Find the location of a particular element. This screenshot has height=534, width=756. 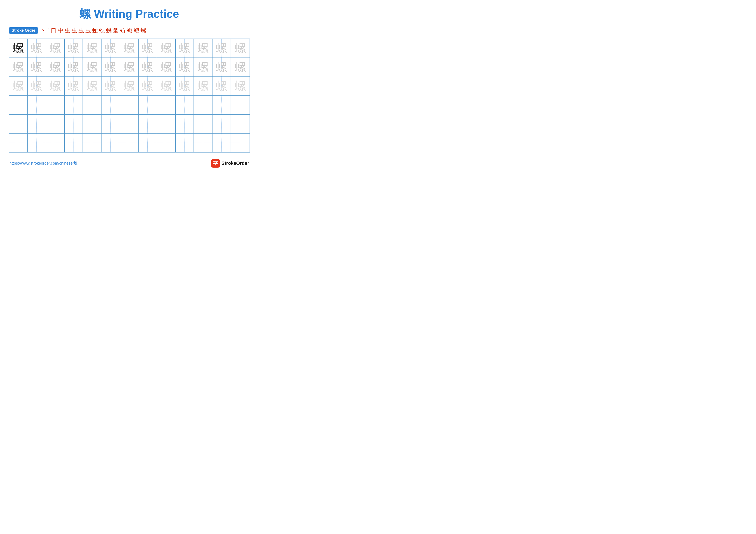

grid-cell-1-9: 螺 is located at coordinates (185, 67).